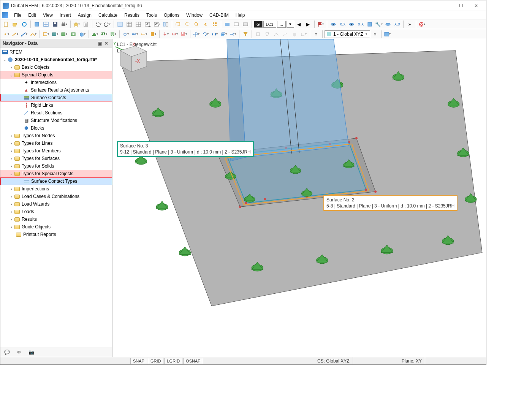 This screenshot has width=532, height=399. Describe the element at coordinates (446, 6) in the screenshot. I see `minimize-button: —` at that location.